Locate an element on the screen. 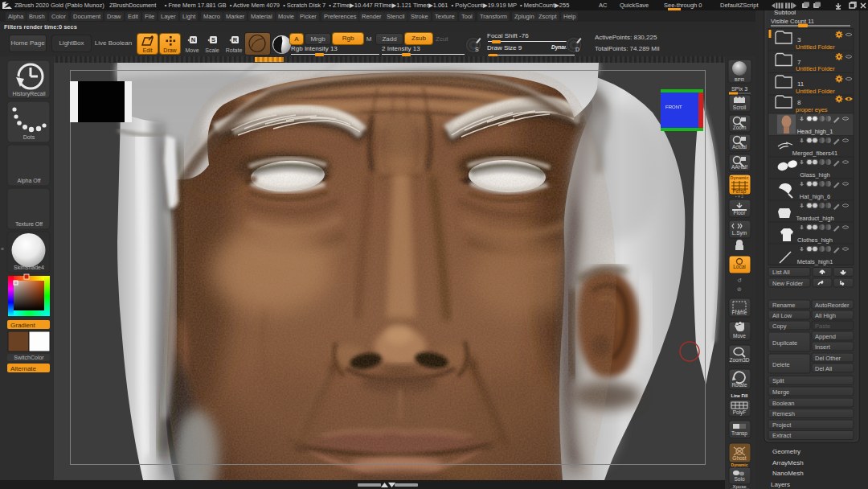 The image size is (868, 489). svg-text: HistoryRecall is located at coordinates (29, 94).